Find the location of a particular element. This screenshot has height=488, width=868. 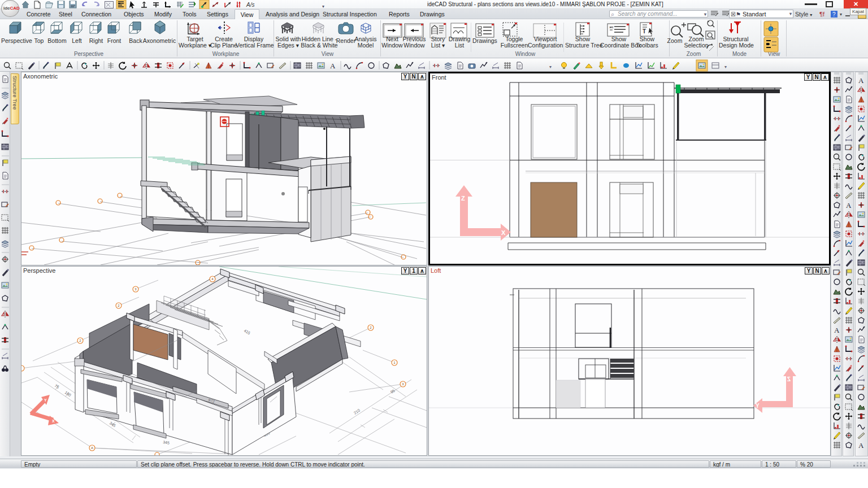

svg-text: 75 is located at coordinates (57, 386).